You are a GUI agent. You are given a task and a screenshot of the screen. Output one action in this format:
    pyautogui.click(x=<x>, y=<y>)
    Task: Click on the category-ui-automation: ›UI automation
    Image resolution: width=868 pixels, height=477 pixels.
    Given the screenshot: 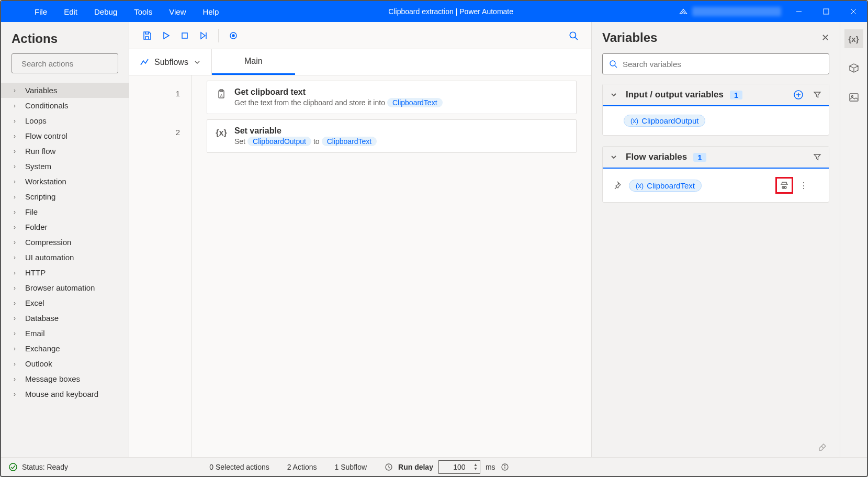 What is the action you would take?
    pyautogui.click(x=65, y=258)
    